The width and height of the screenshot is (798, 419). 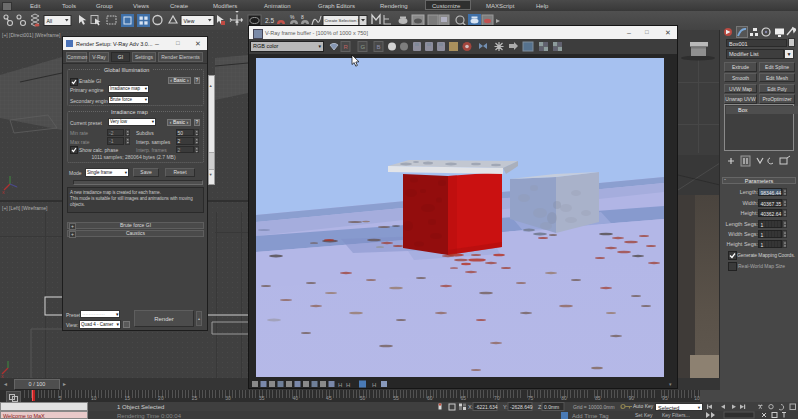 I want to click on svg-text: -2628.649, so click(x=522, y=407).